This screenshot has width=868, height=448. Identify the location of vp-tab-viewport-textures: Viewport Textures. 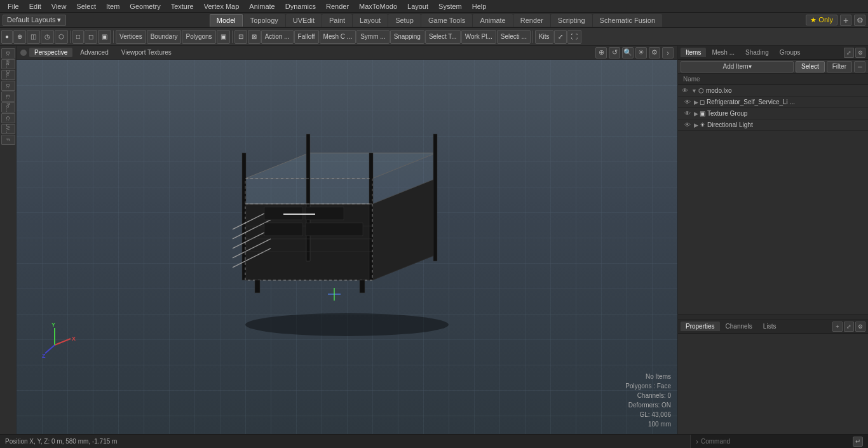
(146, 52).